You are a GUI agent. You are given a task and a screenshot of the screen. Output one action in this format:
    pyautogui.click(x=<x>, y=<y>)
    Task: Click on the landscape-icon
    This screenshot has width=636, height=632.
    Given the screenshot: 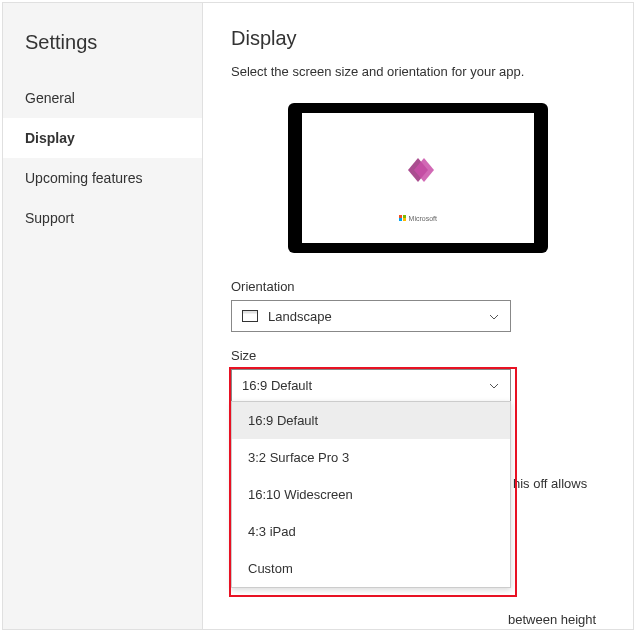 What is the action you would take?
    pyautogui.click(x=250, y=316)
    